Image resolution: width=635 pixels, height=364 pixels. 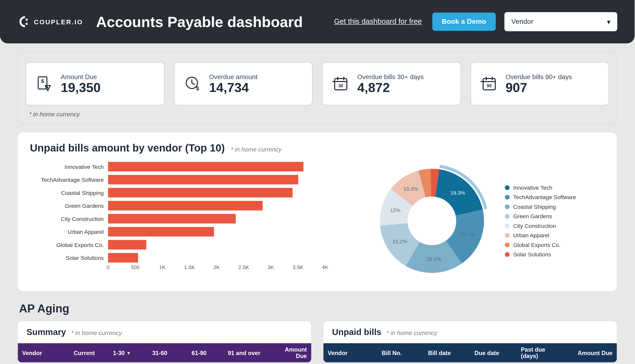 What do you see at coordinates (69, 219) in the screenshot?
I see `bar-label: City Construction` at bounding box center [69, 219].